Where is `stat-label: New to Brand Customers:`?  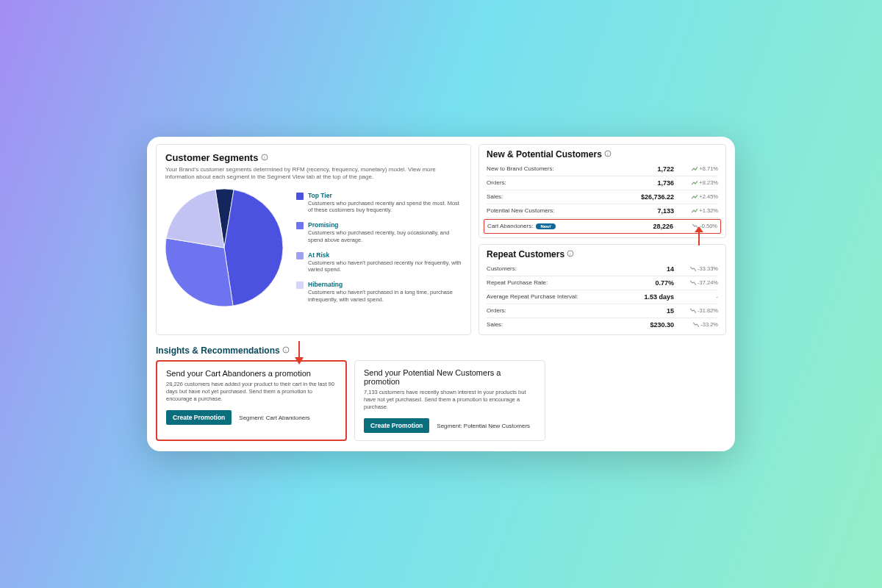
stat-label: New to Brand Customers: is located at coordinates (520, 169).